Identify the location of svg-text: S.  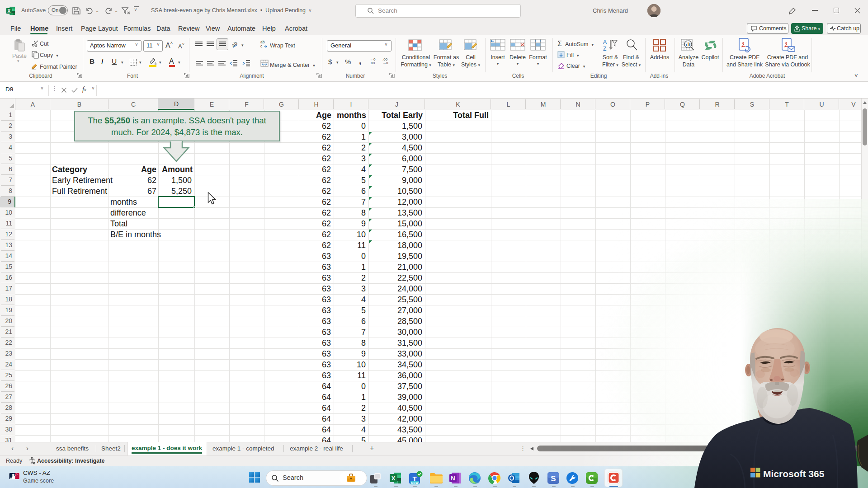
(553, 479).